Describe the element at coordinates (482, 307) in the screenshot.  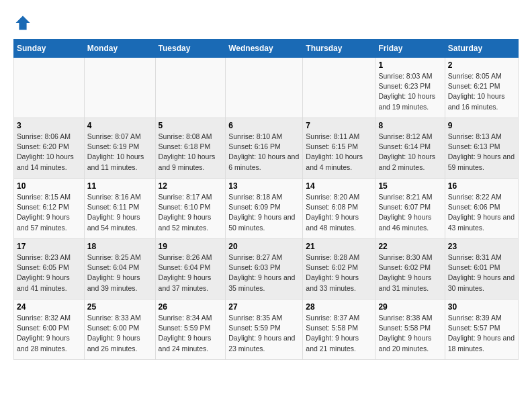
I see `day-number: 30` at that location.